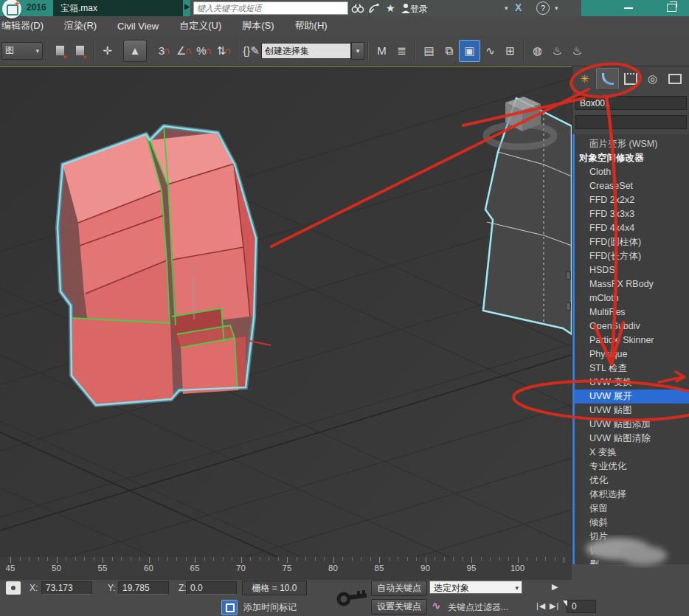 This screenshot has width=689, height=616. What do you see at coordinates (60, 51) in the screenshot?
I see `use-pivot-point-center-button: ▼` at bounding box center [60, 51].